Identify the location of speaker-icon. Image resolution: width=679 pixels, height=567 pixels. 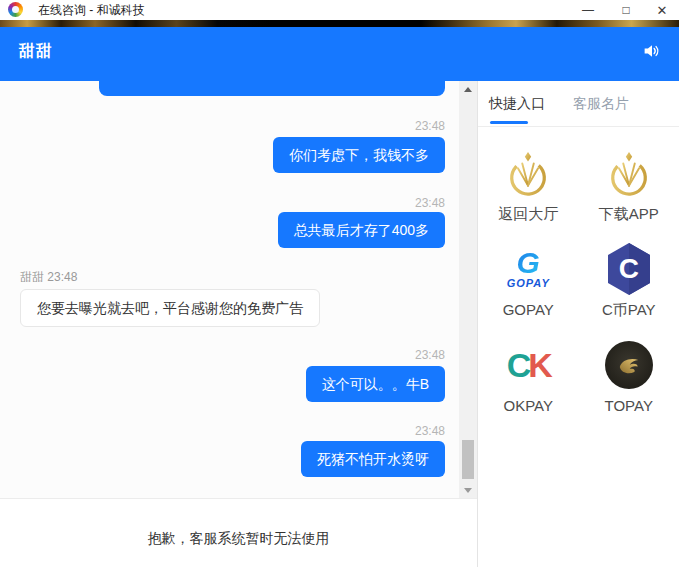
(652, 51).